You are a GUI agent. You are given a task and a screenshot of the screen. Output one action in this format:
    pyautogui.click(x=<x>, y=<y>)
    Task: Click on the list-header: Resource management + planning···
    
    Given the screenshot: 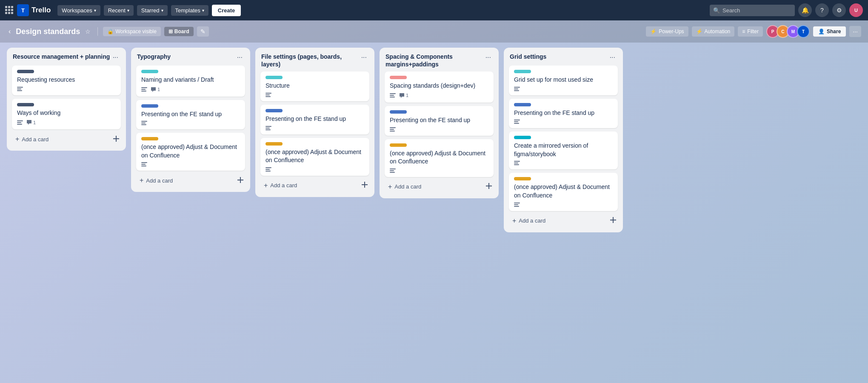 What is the action you would take?
    pyautogui.click(x=66, y=57)
    